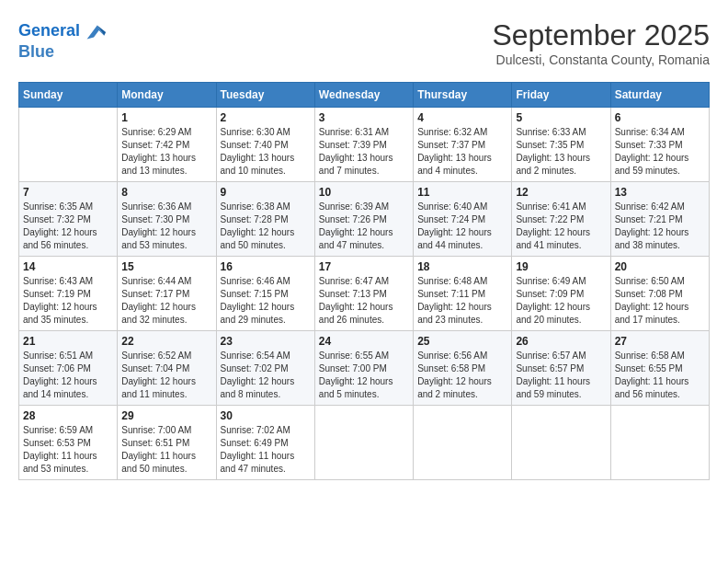 This screenshot has width=728, height=563. Describe the element at coordinates (364, 96) in the screenshot. I see `calendar-header-row: SundayMondayTuesdayWednesdayThursdayFrid…` at that location.